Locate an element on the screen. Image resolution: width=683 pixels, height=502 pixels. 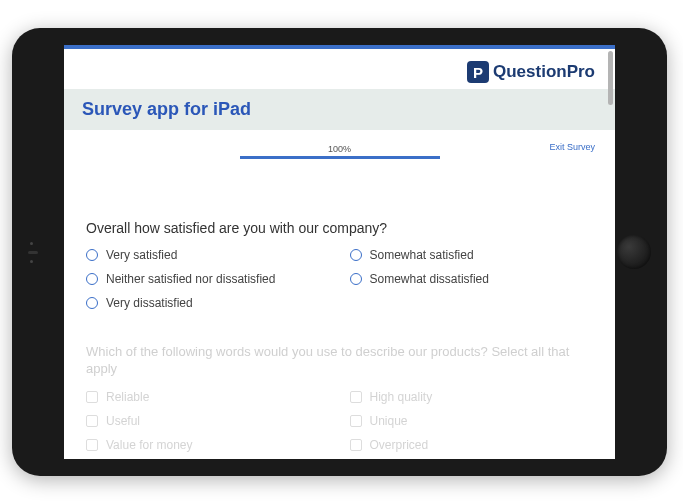
option-label: Somewhat dissatisfied is located at coordinates (430, 279).